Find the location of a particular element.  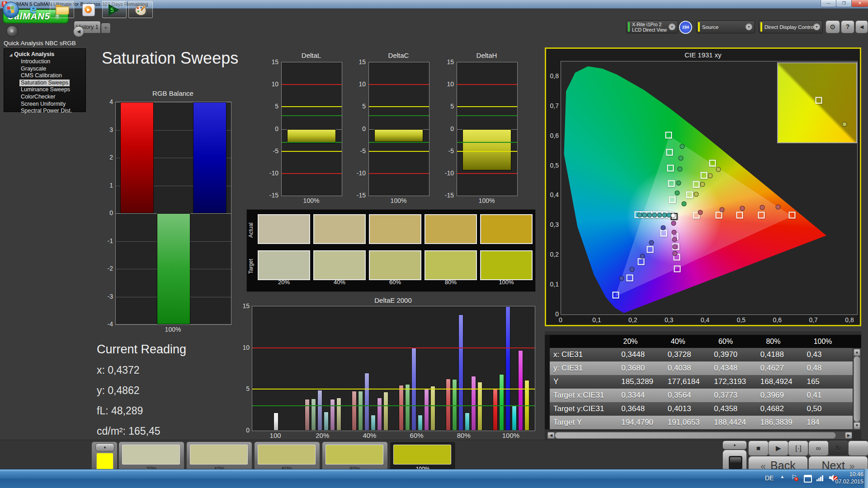

yellow-measured-dot is located at coordinates (696, 194).